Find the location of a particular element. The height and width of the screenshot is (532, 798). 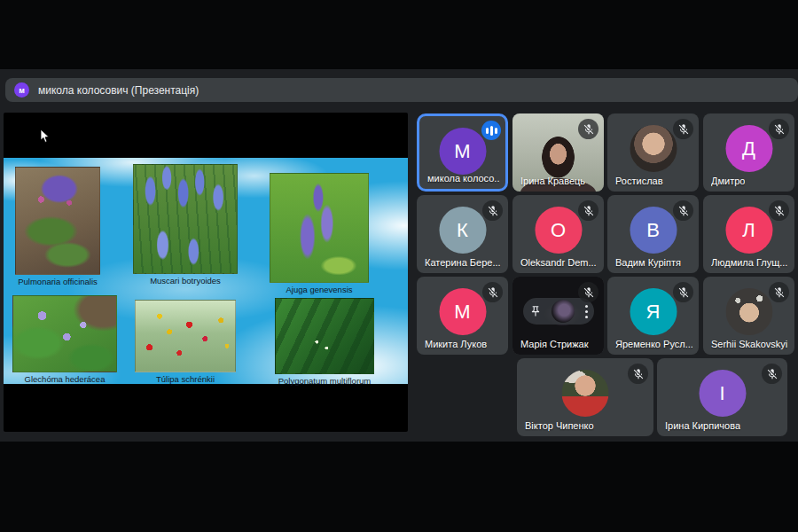

participant-tile-rostyslav: Ростислав is located at coordinates (653, 153).